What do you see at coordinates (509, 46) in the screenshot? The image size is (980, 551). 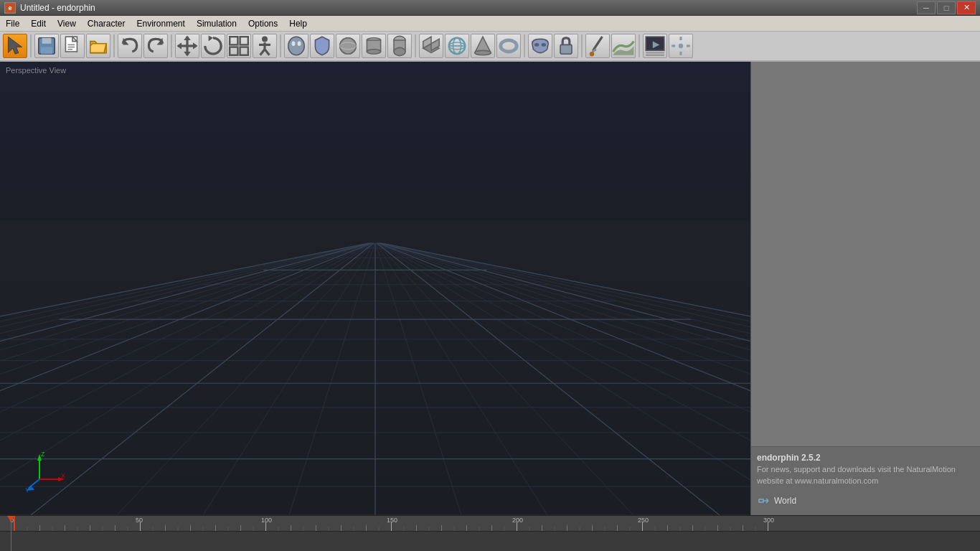 I see `torus-tool-button` at bounding box center [509, 46].